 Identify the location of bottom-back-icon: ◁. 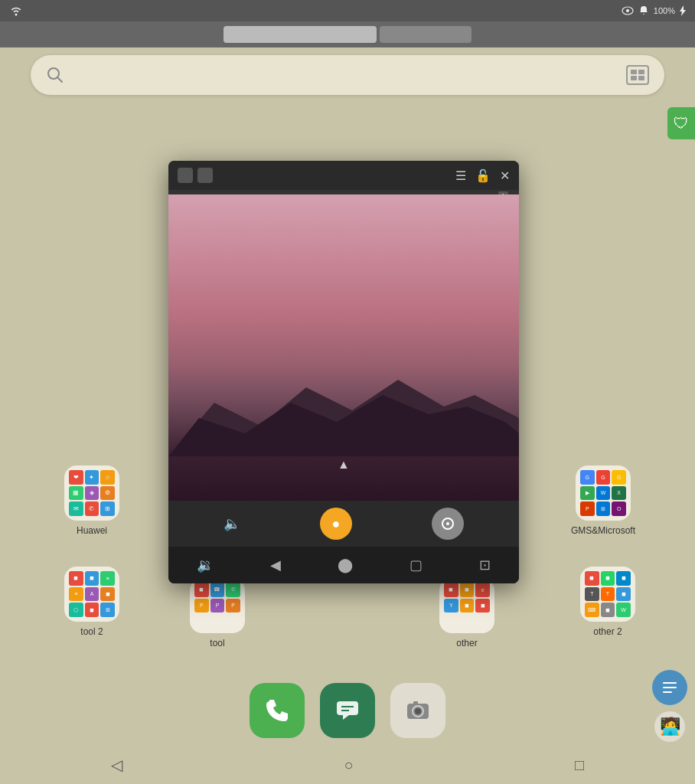
(116, 765).